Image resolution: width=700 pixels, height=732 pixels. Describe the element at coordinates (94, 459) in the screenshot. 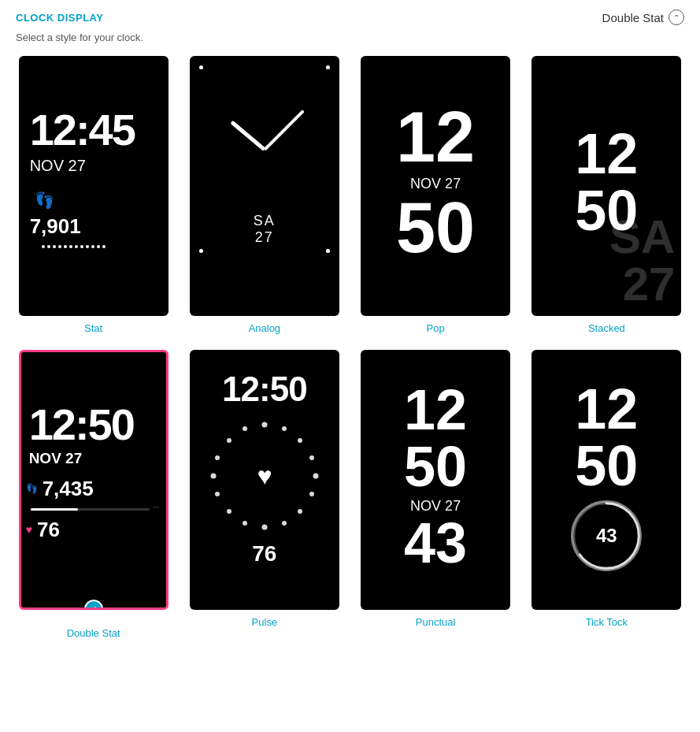

I see `double-stat-date: NOV 27` at that location.